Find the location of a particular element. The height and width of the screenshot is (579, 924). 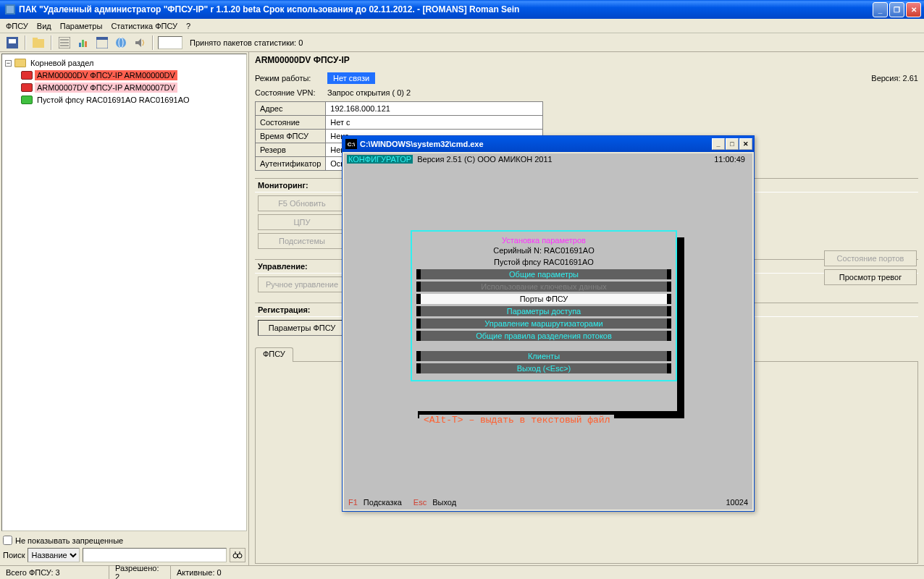

ports-state-button: Состояние портов is located at coordinates (870, 258).